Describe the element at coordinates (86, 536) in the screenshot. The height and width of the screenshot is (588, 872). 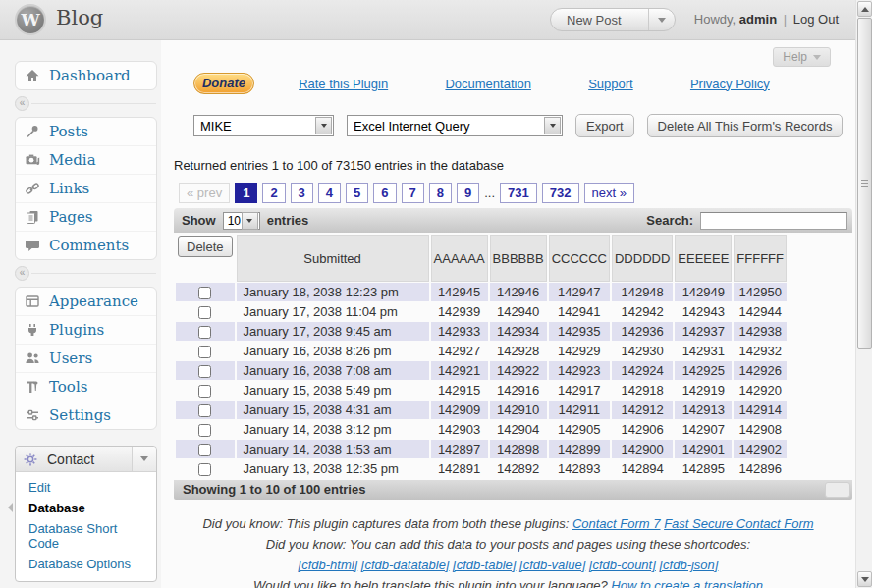
I see `submenu-item-database-short-code: Database Short Code` at that location.